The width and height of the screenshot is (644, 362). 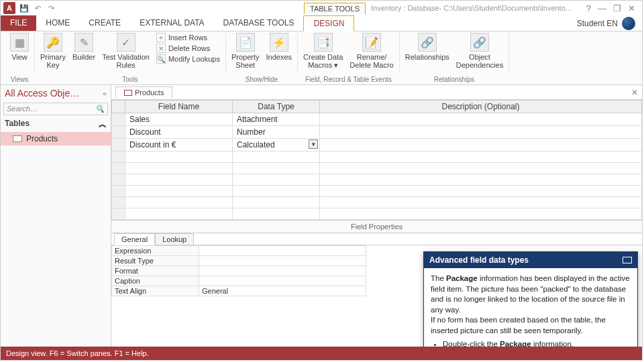 What do you see at coordinates (481, 107) in the screenshot?
I see `col-description: Description (Optional)` at bounding box center [481, 107].